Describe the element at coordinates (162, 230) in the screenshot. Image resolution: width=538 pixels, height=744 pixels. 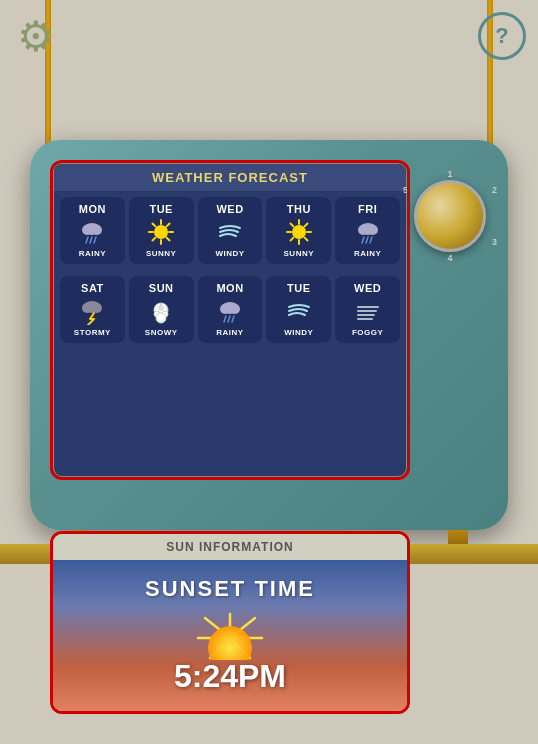
I see `weather-card: TUE SUNNY` at that location.